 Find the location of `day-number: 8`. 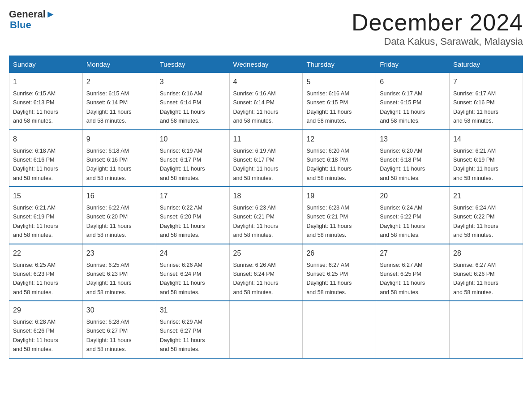

day-number: 8 is located at coordinates (46, 139).